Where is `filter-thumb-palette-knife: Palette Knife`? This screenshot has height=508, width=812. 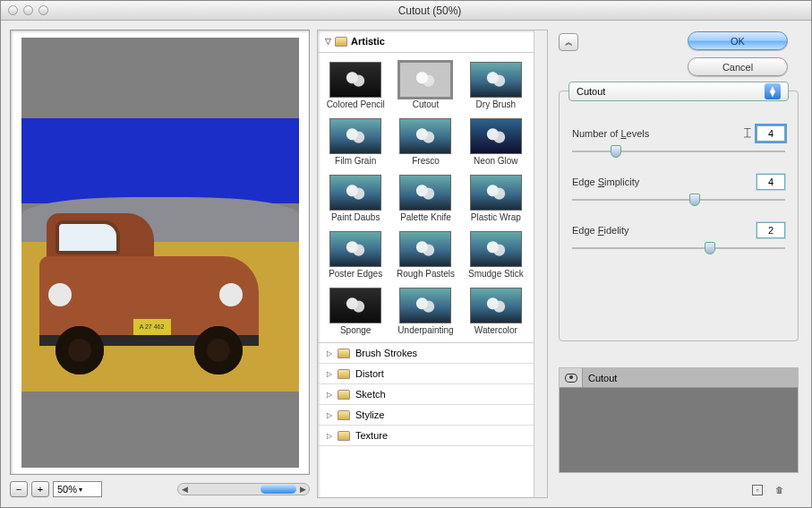
filter-thumb-palette-knife: Palette Knife is located at coordinates (425, 199).